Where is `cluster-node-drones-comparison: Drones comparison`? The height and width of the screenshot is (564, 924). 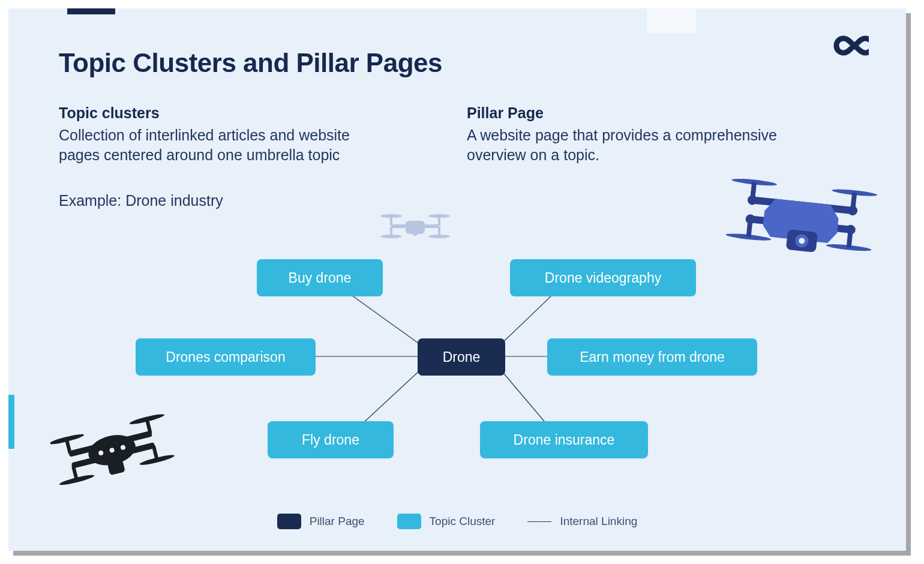 cluster-node-drones-comparison: Drones comparison is located at coordinates (226, 357).